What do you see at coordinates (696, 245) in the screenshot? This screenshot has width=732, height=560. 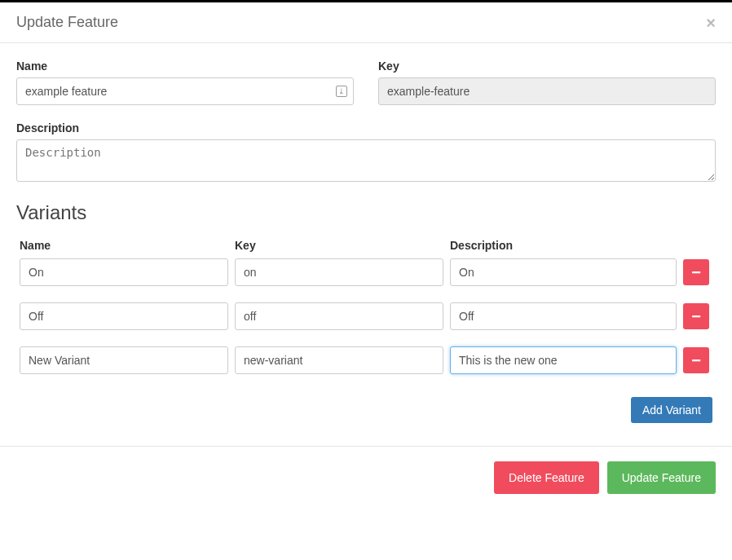 I see `variants-col-action` at bounding box center [696, 245].